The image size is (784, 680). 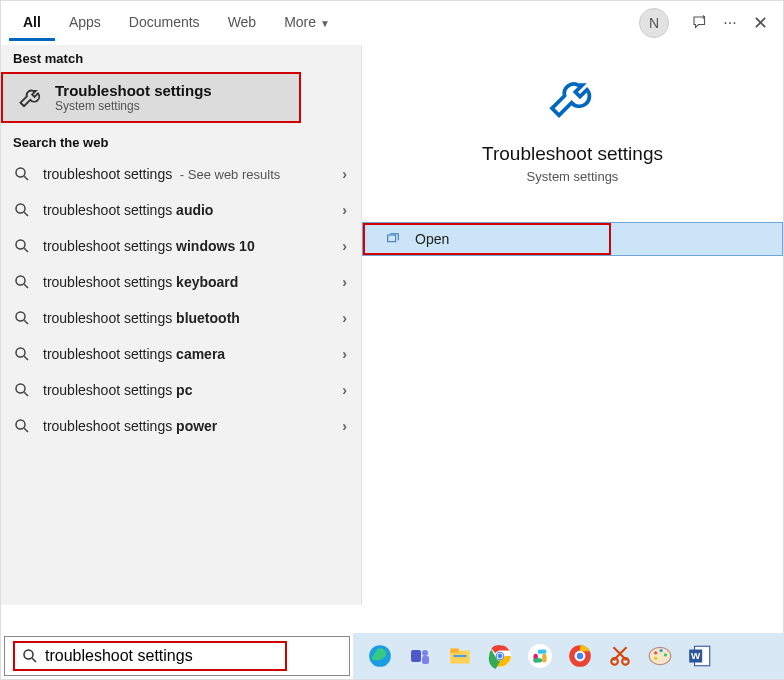 What do you see at coordinates (85, 22) in the screenshot?
I see `tab-apps: Apps` at bounding box center [85, 22].